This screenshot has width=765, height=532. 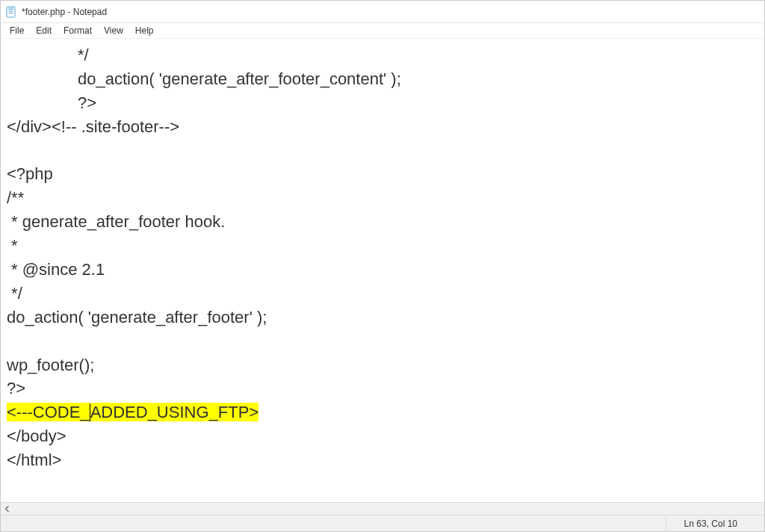 What do you see at coordinates (382, 31) in the screenshot?
I see `menubar: File Edit Format View Help` at bounding box center [382, 31].